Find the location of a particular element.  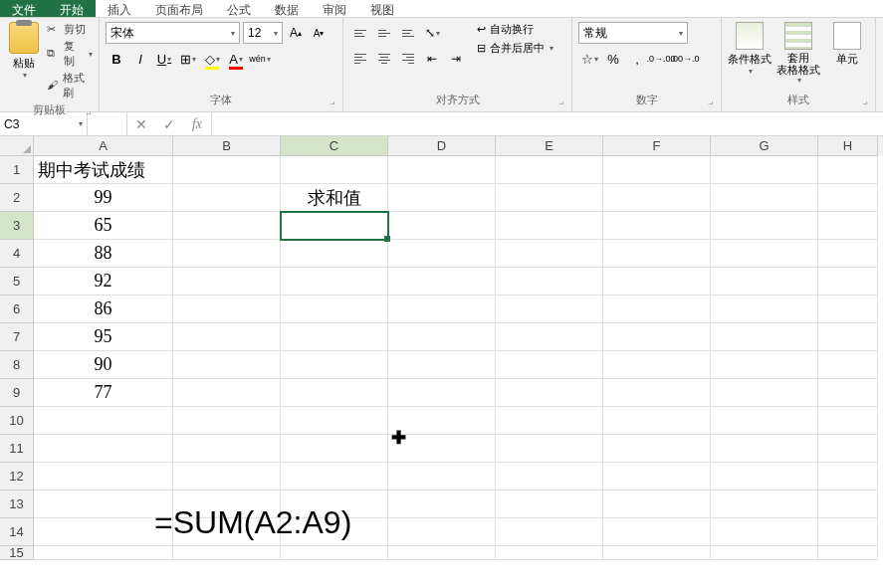

cell-H1 is located at coordinates (848, 170).